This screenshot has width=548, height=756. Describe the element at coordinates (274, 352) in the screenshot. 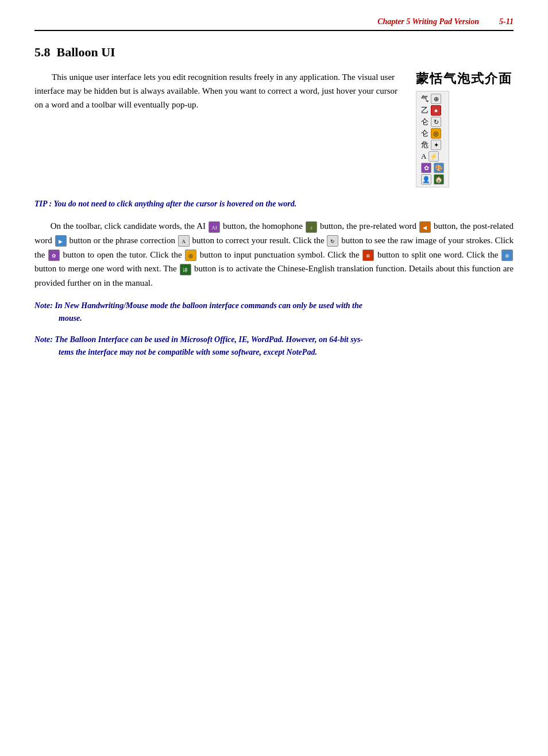

I see `note2-continuation: tems the interface may not be compatible…` at that location.